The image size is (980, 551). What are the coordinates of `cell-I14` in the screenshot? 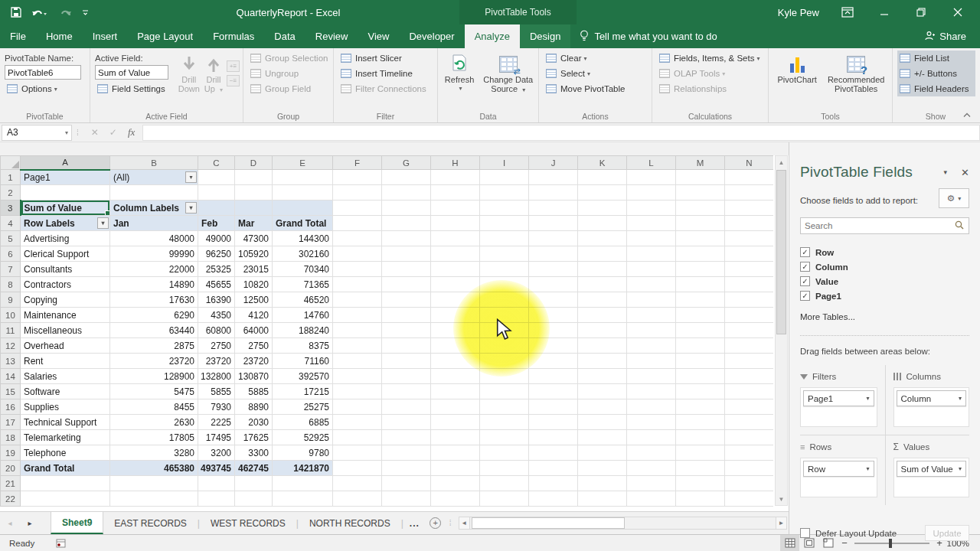 It's located at (505, 377).